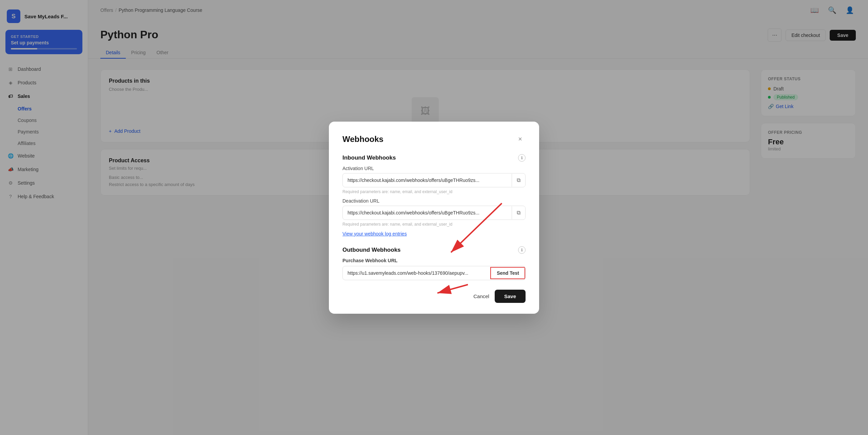  I want to click on inbound-section-header: Inbound Webhooks ℹ, so click(434, 158).